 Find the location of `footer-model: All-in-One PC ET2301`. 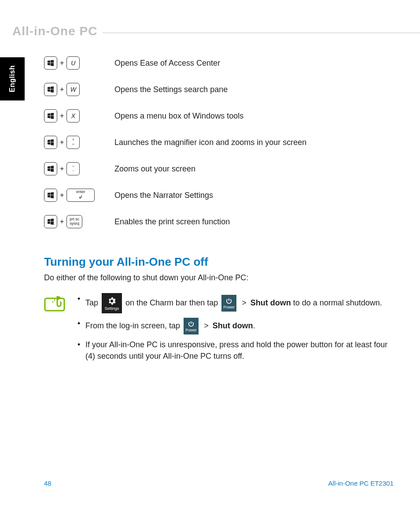

footer-model: All-in-One PC ET2301 is located at coordinates (361, 483).